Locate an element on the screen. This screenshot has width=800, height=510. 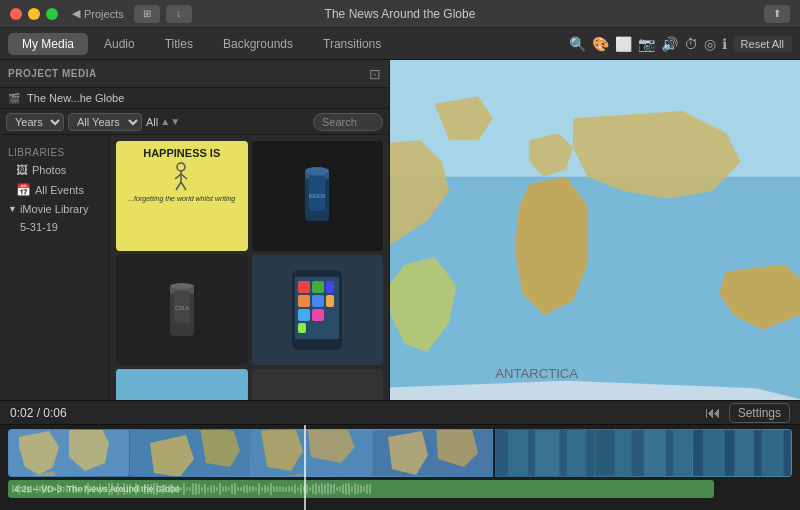
tab-my-media: My Media is located at coordinates (48, 44).